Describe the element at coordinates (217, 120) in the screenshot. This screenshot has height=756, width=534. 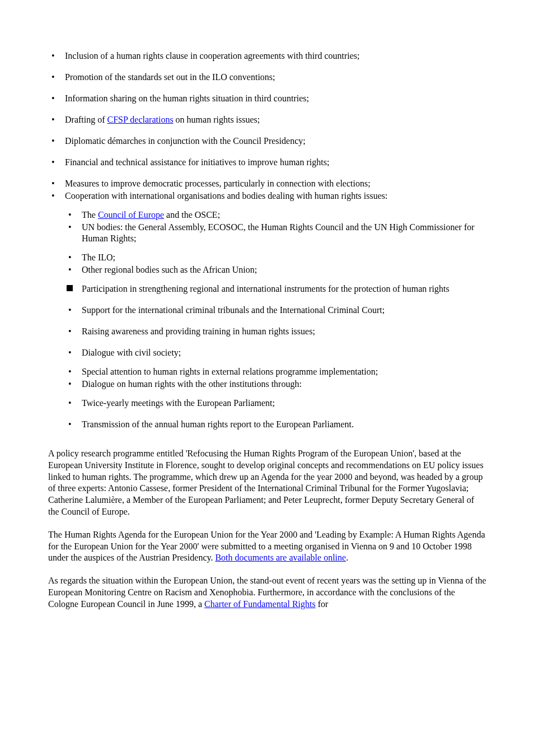
I see `list-text: on human rights issues;` at that location.